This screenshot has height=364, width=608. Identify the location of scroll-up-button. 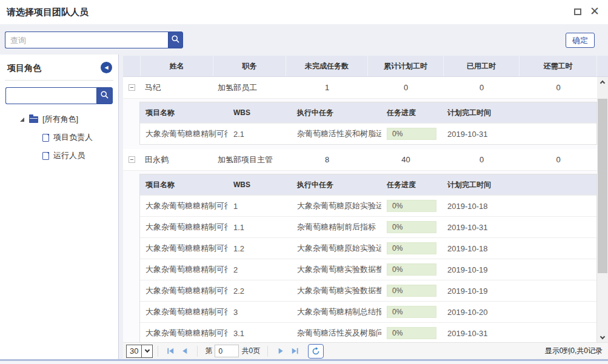
(603, 82).